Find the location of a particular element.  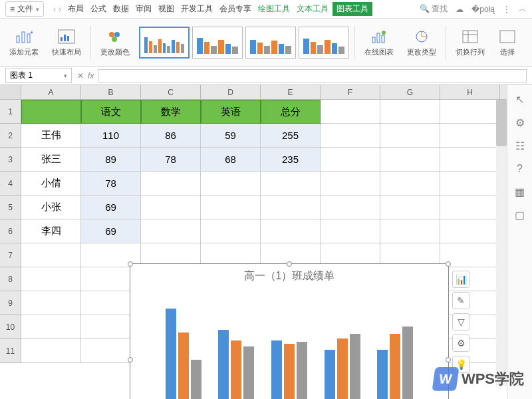

cell: 68 is located at coordinates (231, 160).